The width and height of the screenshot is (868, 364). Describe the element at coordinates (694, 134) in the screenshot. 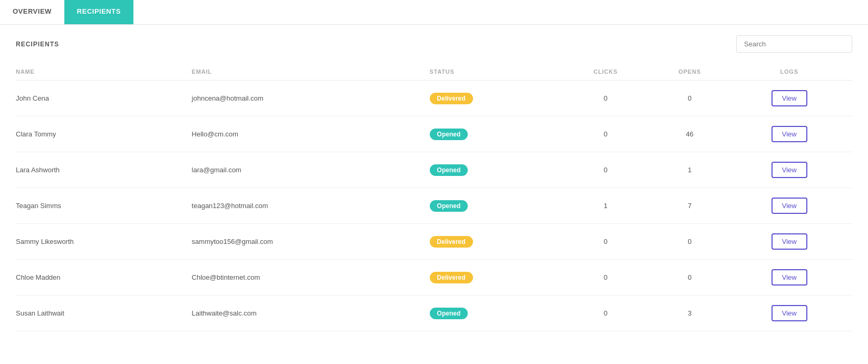

I see `cell-opens: 46` at that location.